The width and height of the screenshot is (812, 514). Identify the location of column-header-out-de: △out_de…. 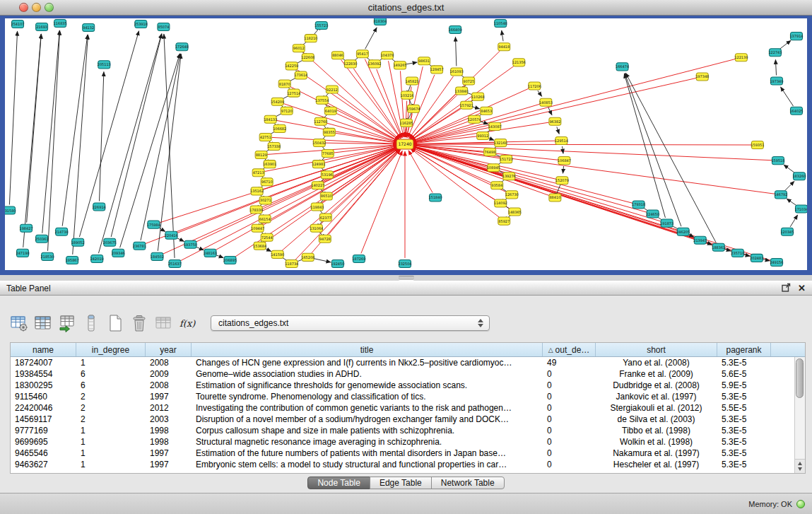
(570, 349).